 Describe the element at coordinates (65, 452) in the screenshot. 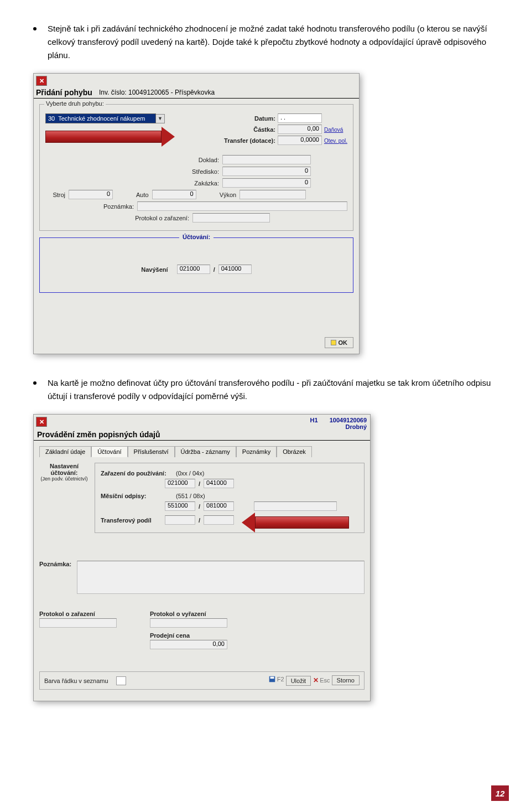

I see `tab-zakladni: Základní údaje` at that location.